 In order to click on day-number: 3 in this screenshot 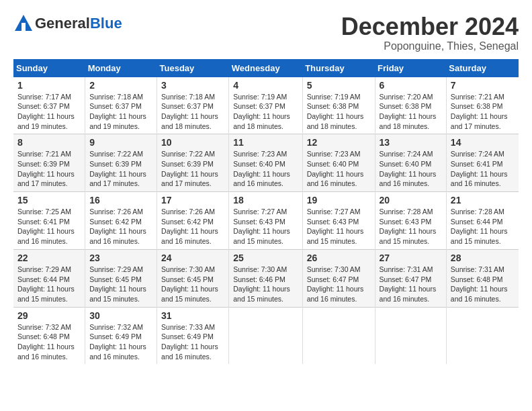, I will do `click(193, 85)`.